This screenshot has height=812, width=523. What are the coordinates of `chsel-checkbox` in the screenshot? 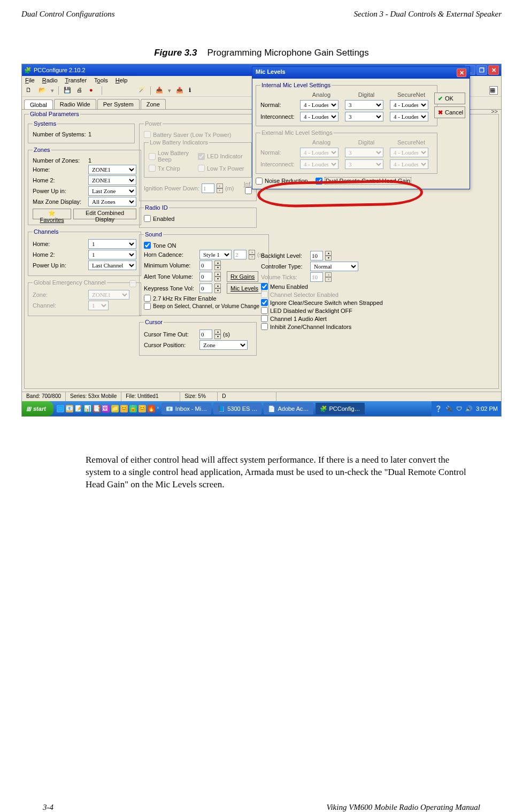 It's located at (264, 294).